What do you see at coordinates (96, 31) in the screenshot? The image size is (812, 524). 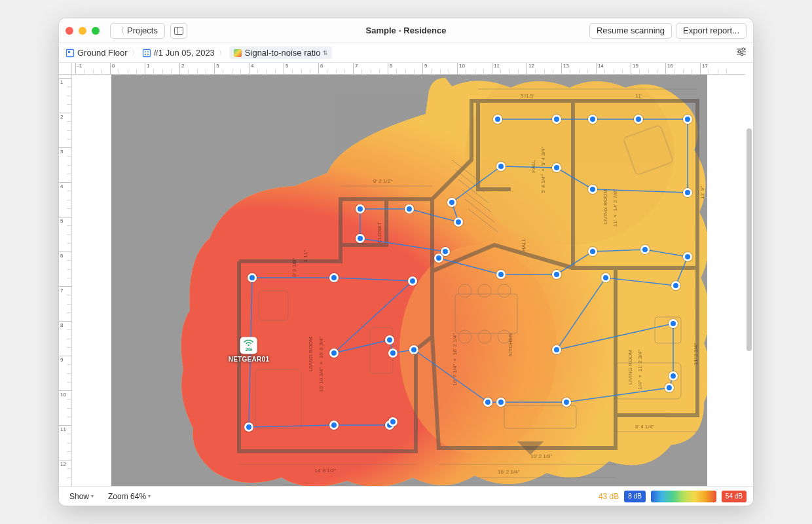 I see `maximize-icon` at bounding box center [96, 31].